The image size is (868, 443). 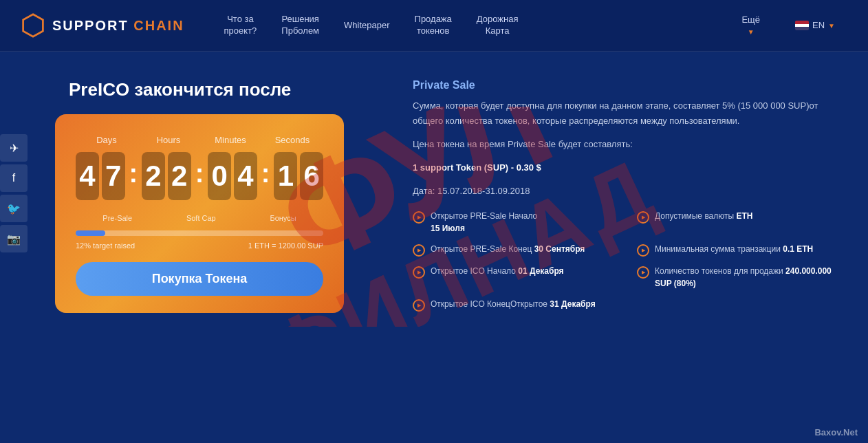 I want to click on digit-7: 7, so click(x=113, y=176).